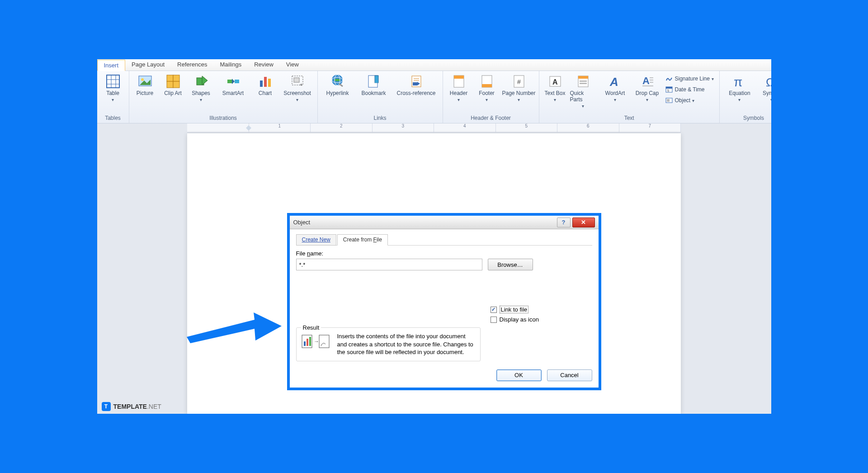 This screenshot has height=473, width=868. What do you see at coordinates (374, 85) in the screenshot?
I see `bookmark-button: Bookmark` at bounding box center [374, 85].